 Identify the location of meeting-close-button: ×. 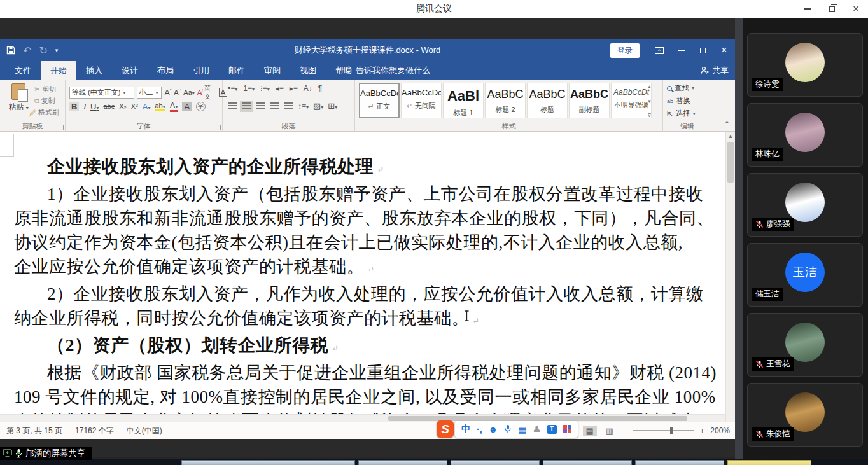
(856, 9).